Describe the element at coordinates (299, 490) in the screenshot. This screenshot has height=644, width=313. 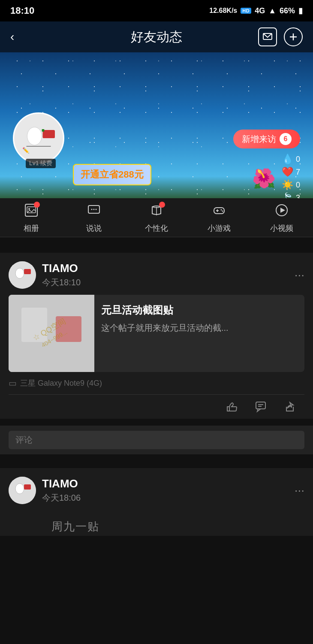
I see `post-more-2: ···` at that location.